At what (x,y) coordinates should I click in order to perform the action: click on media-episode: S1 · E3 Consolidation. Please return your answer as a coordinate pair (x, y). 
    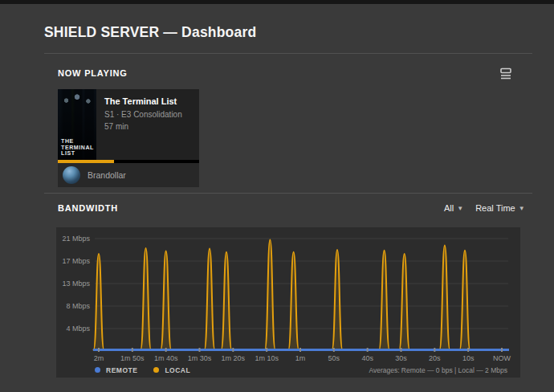
    Looking at the image, I should click on (148, 114).